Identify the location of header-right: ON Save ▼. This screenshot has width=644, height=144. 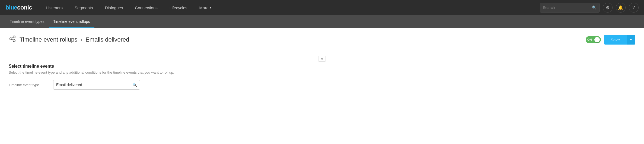
(610, 40).